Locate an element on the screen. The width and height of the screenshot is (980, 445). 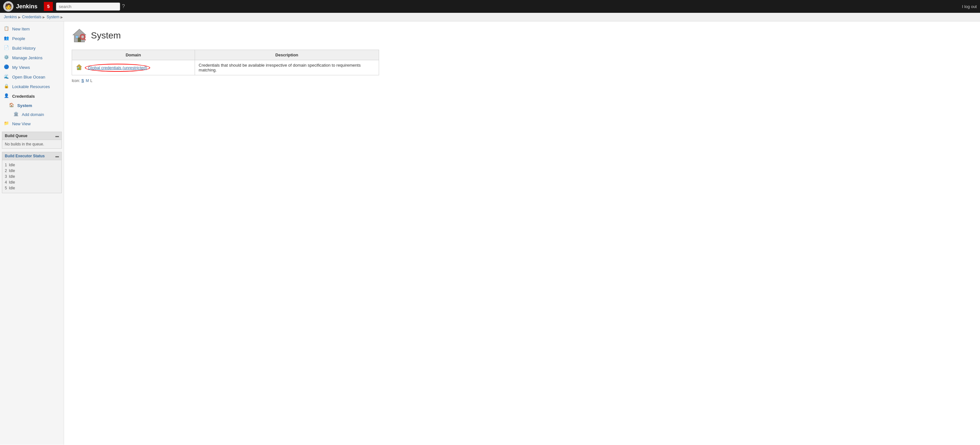
col-domain: Domain is located at coordinates (134, 55).